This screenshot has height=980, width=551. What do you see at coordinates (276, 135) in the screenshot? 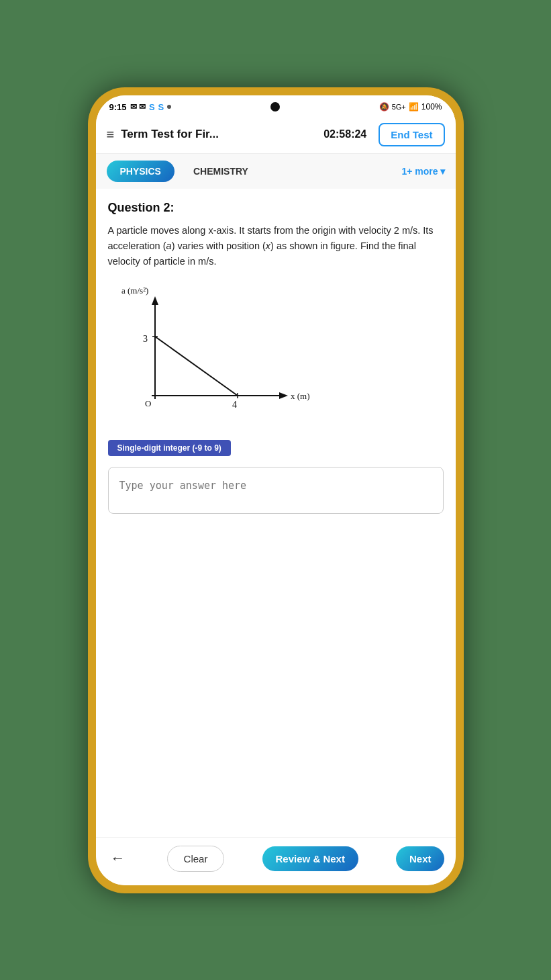
I see `app-header: ≡ Term Test for Fir... 02:58:24 End Test` at bounding box center [276, 135].